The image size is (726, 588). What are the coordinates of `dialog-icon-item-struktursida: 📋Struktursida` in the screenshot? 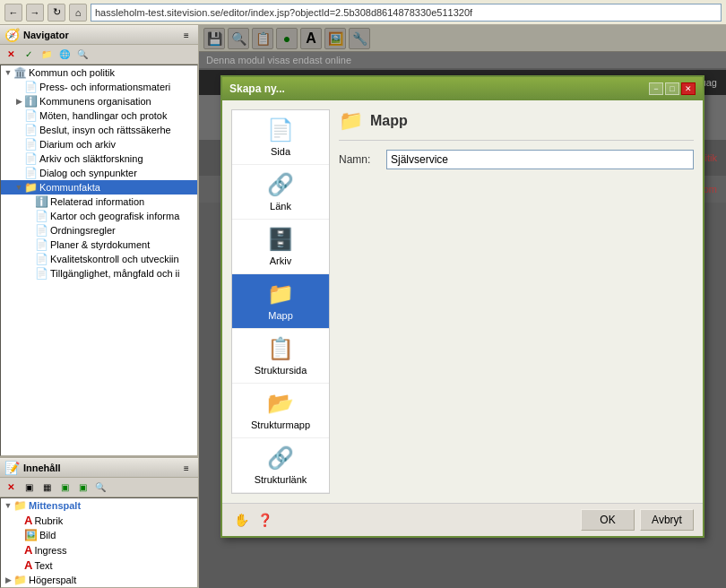 It's located at (281, 357).